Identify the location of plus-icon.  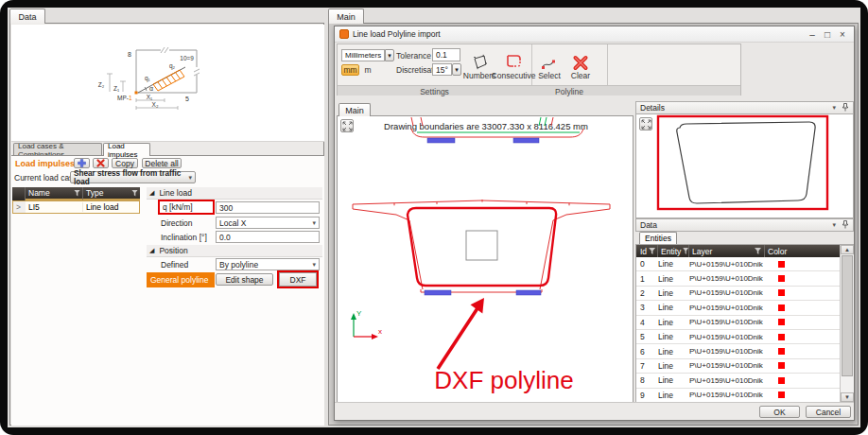
(81, 163).